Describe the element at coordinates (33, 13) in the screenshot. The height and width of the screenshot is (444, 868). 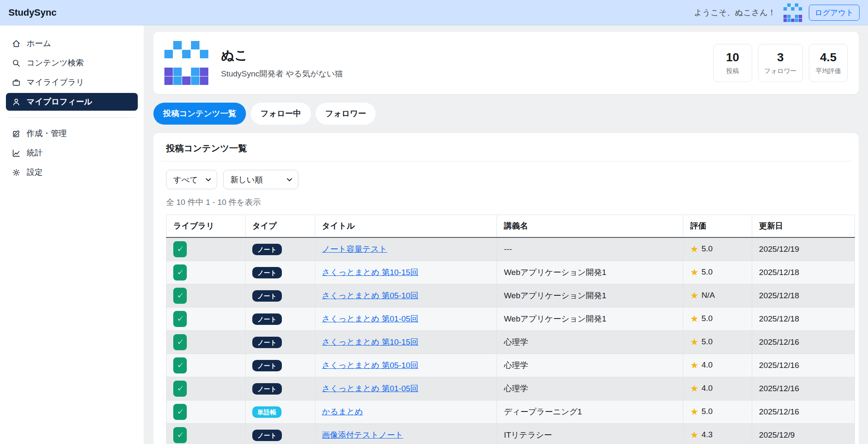
I see `app-brand: StudySync` at that location.